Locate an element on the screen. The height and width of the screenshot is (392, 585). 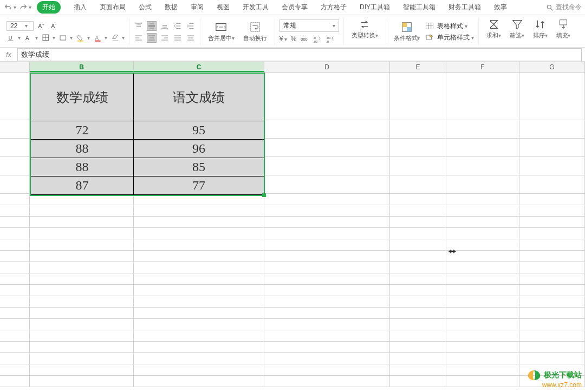
fill-button: 填充 ▾ is located at coordinates (563, 31).